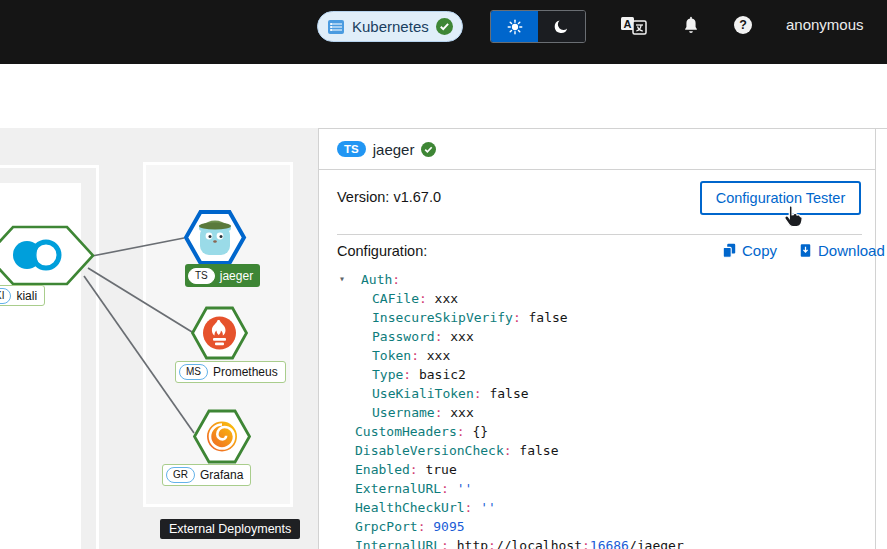 The height and width of the screenshot is (549, 887). Describe the element at coordinates (220, 334) in the screenshot. I see `prometheus-logo-icon` at that location.